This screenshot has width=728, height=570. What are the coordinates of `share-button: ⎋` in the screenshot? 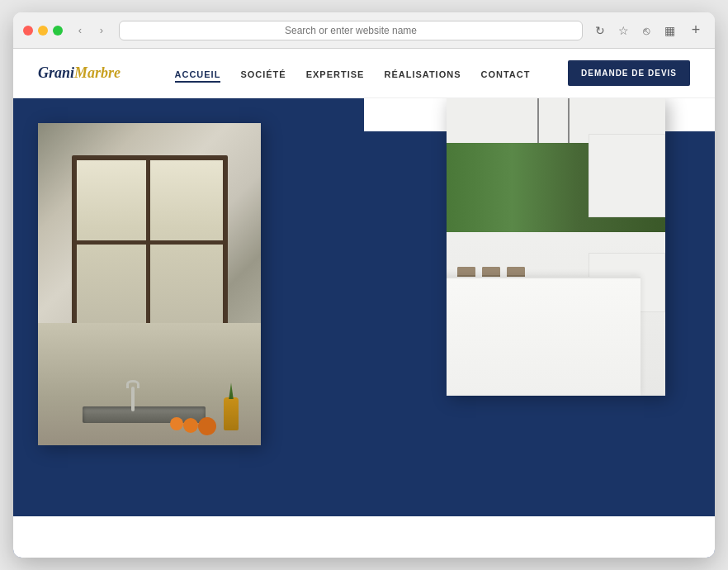 It's located at (646, 31).